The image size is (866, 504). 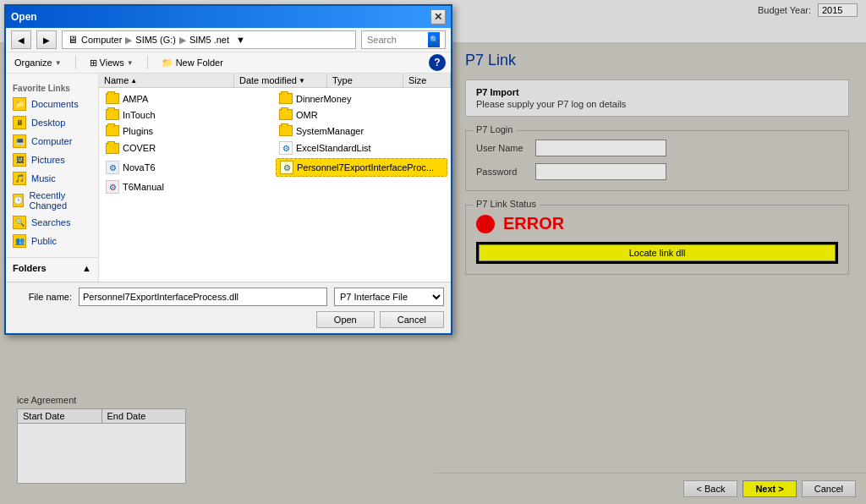 I want to click on organize-menu: Organize ▼, so click(x=38, y=63).